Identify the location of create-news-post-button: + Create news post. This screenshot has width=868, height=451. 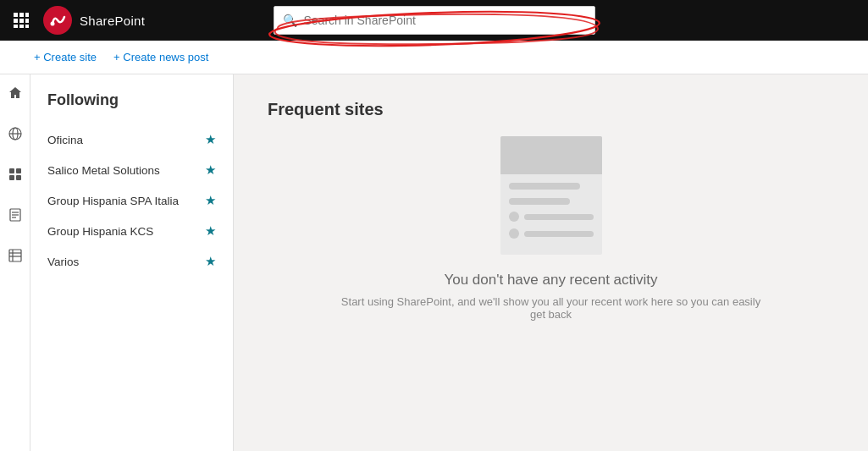
(161, 58).